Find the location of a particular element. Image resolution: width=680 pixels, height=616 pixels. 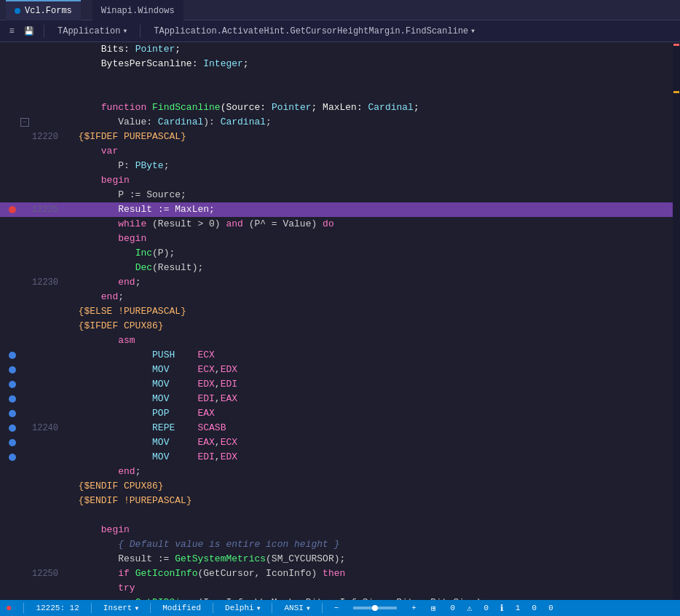

tab-vcl-forms: Vcl.Forms is located at coordinates (44, 10).